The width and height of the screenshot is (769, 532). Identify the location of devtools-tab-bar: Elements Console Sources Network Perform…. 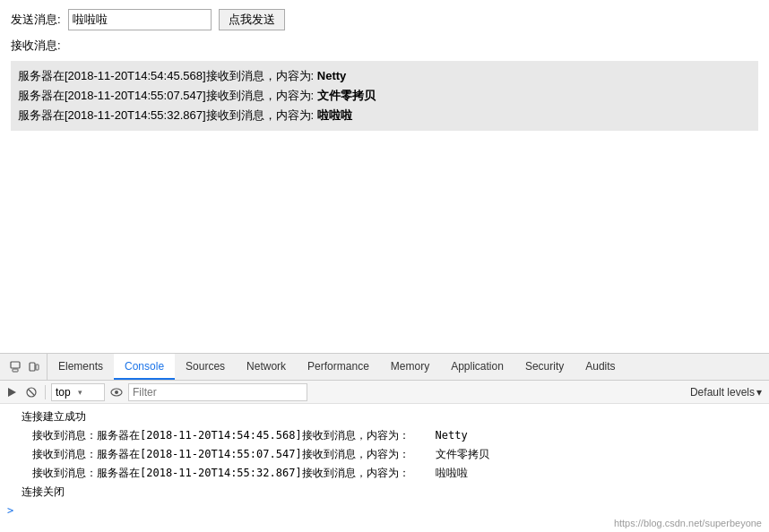
(384, 367).